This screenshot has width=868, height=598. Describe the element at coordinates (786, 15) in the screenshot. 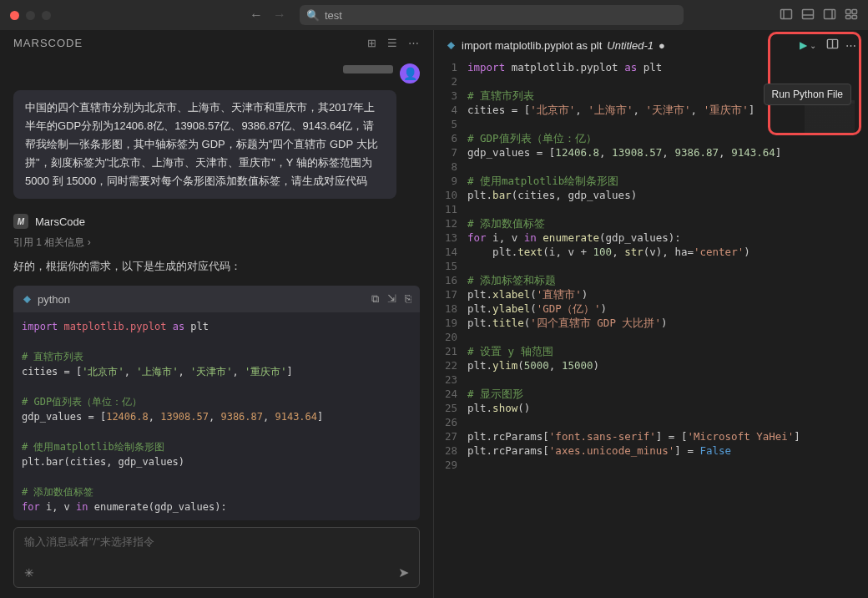

I see `layout-primary-sidebar-icon` at that location.